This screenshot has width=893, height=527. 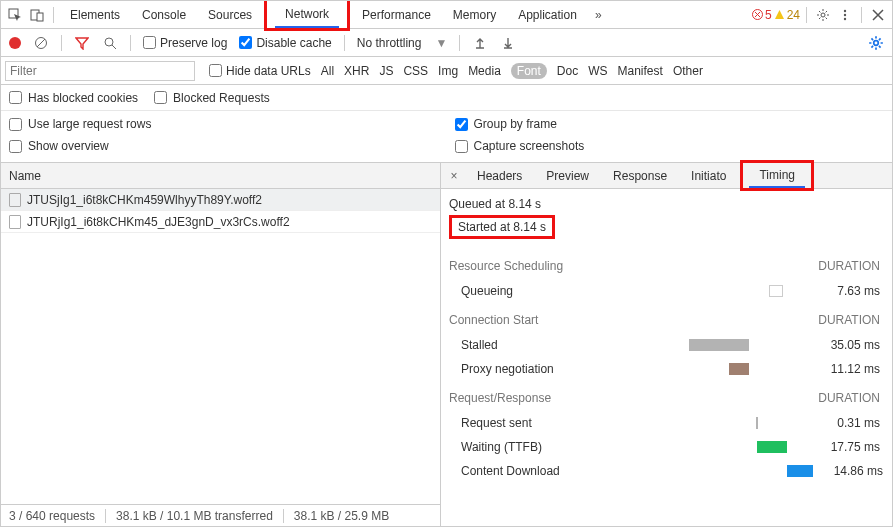 I want to click on type-xhr: XHR, so click(x=356, y=71).